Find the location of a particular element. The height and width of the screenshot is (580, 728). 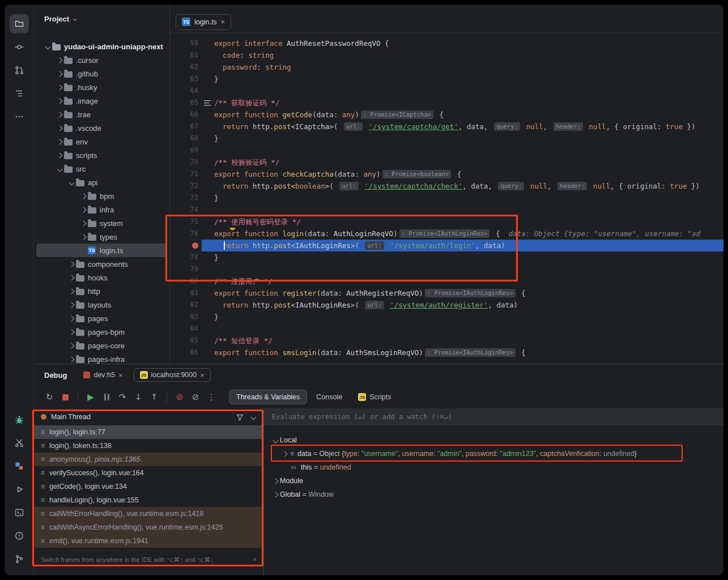

tree-item-pages-bpm: pages-bpm is located at coordinates (102, 332).